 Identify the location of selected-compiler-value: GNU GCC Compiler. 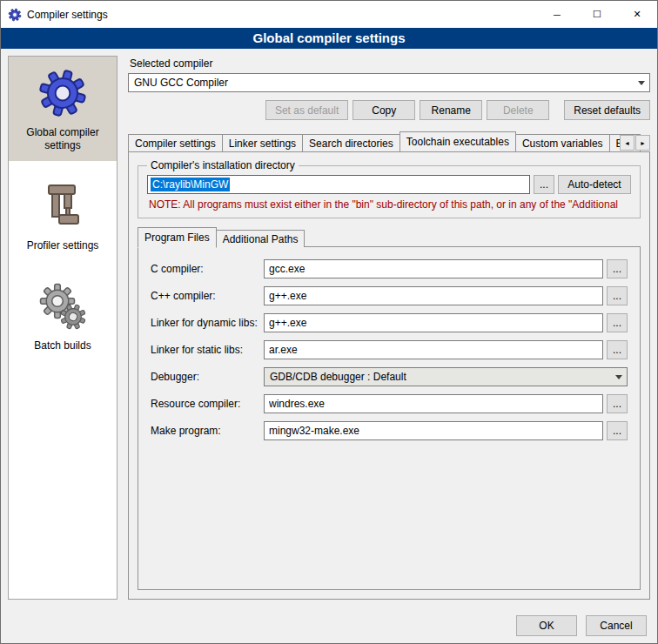
(181, 83).